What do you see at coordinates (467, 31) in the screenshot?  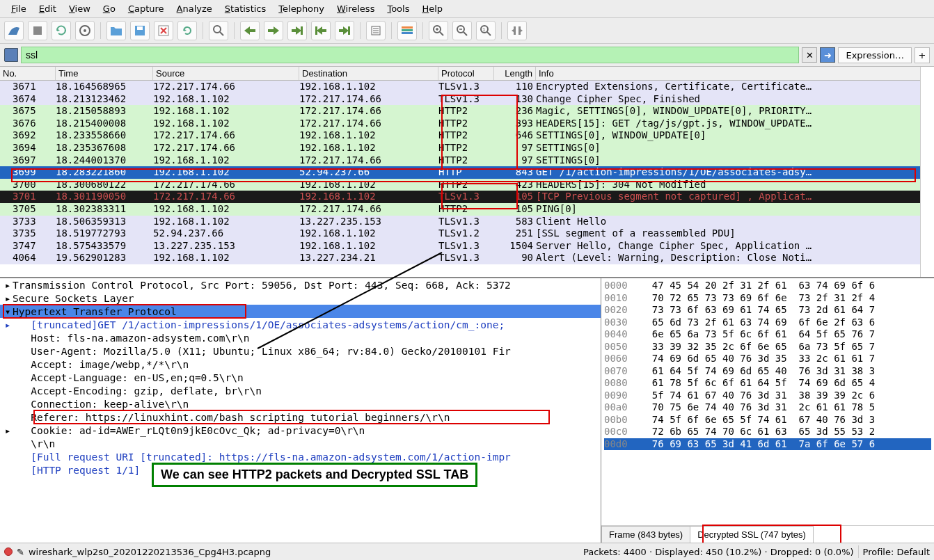 I see `main-toolbar: 1` at bounding box center [467, 31].